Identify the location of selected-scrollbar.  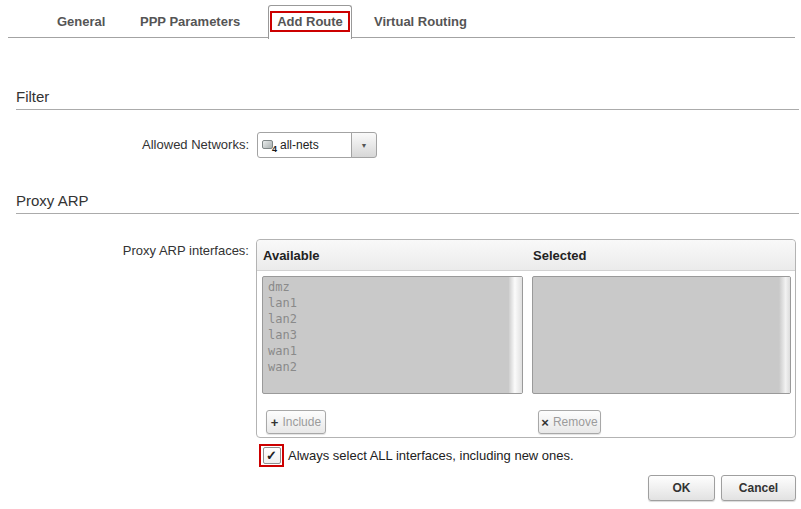
(784, 335).